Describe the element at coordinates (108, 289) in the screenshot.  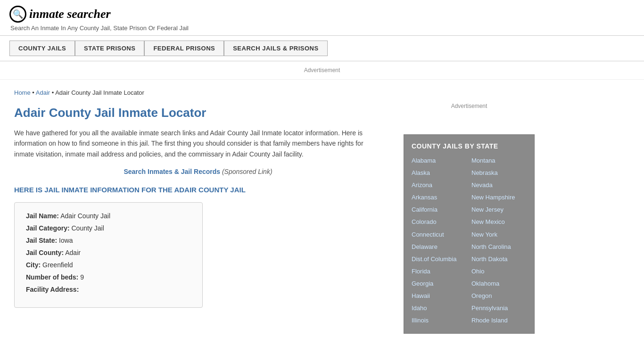
I see `info-row-address: Facility Address:` at that location.